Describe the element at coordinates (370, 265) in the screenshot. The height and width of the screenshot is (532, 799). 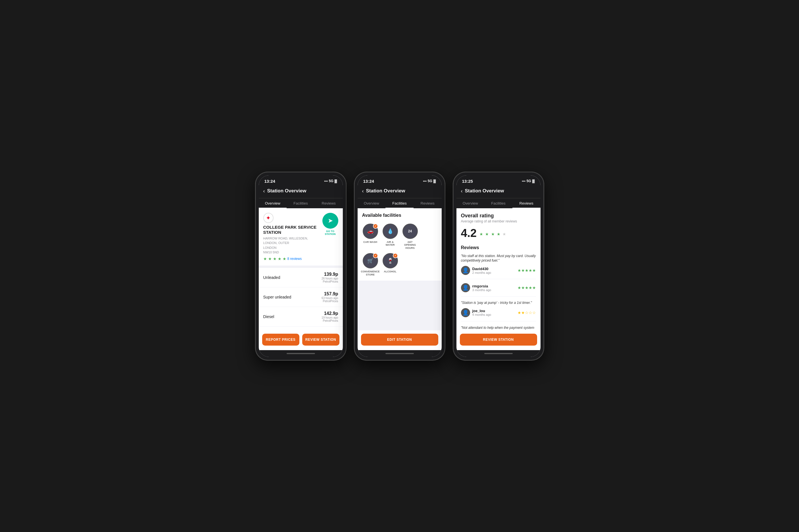
I see `facility-convenience: 🛒 ✓ CONVENIENCE STORE` at that location.